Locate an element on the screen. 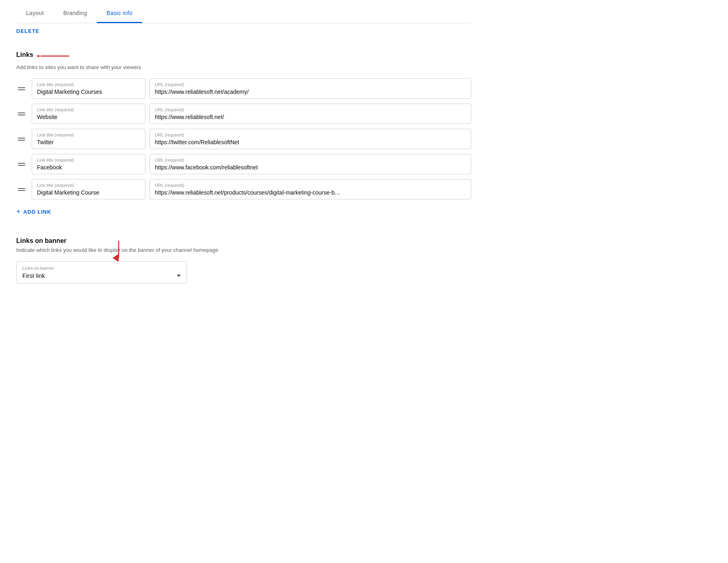 Image resolution: width=728 pixels, height=563 pixels. add-link-button: + ADD LINK is located at coordinates (244, 212).